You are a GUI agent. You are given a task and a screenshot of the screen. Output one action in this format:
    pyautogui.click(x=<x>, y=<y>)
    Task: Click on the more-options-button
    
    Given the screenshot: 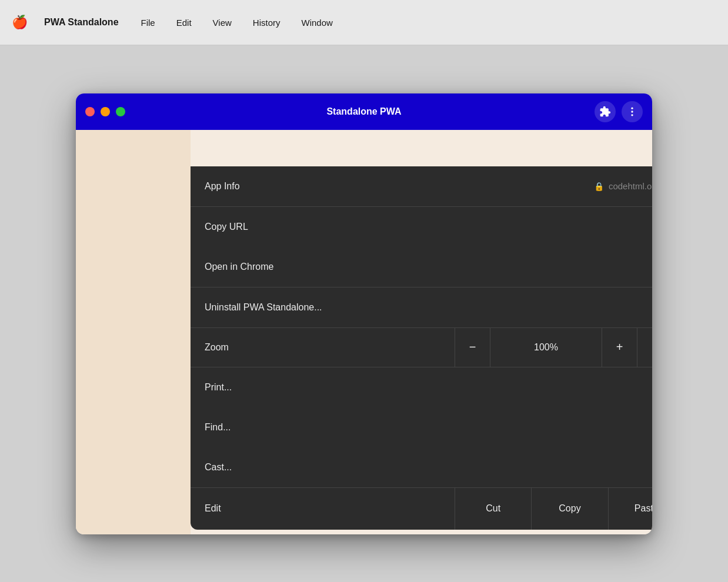 What is the action you would take?
    pyautogui.click(x=632, y=112)
    